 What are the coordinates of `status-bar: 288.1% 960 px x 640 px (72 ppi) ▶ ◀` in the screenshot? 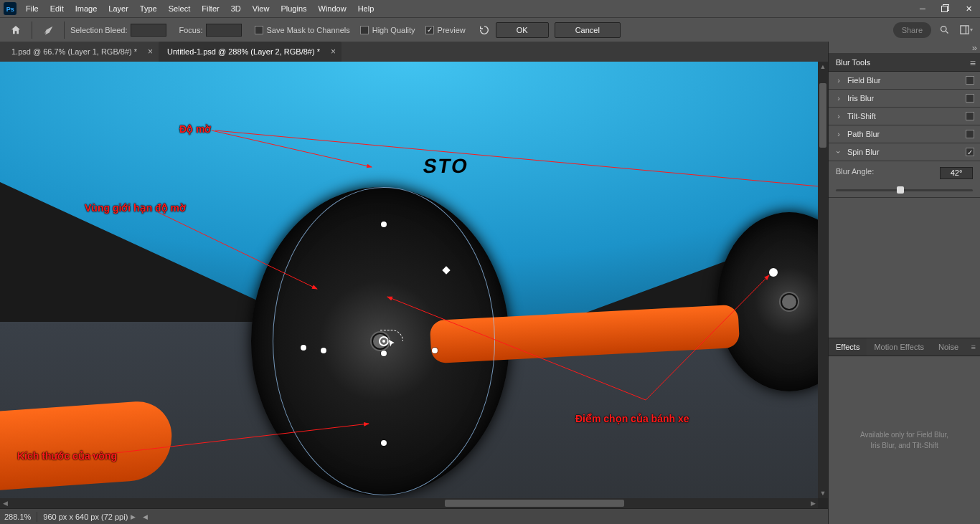 It's located at (414, 516).